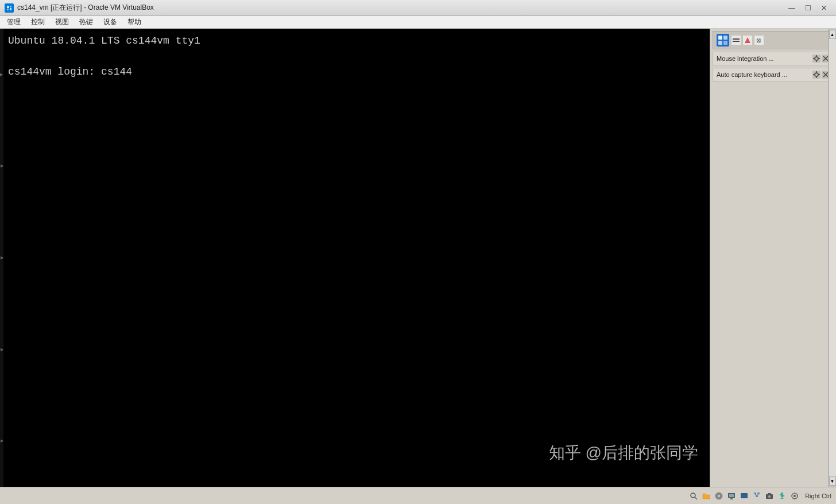 This screenshot has width=836, height=504. Describe the element at coordinates (719, 496) in the screenshot. I see `status-icon-disk` at that location.